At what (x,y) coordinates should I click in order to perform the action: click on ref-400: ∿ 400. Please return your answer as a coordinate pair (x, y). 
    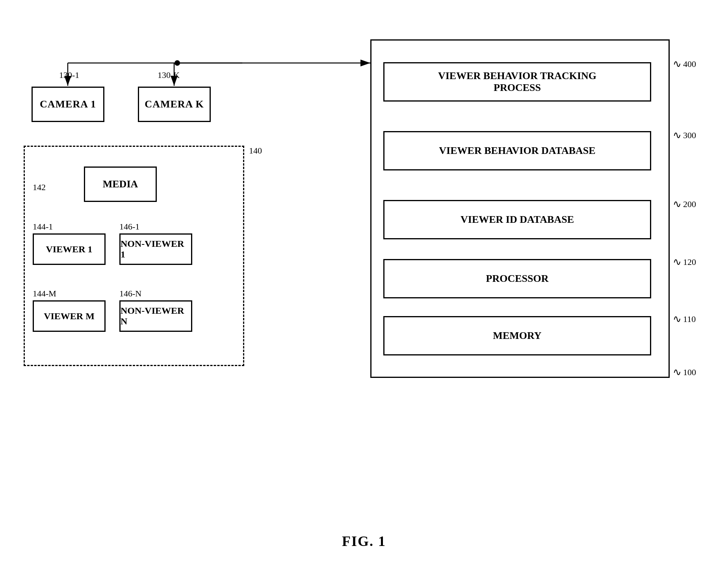
    Looking at the image, I should click on (685, 64).